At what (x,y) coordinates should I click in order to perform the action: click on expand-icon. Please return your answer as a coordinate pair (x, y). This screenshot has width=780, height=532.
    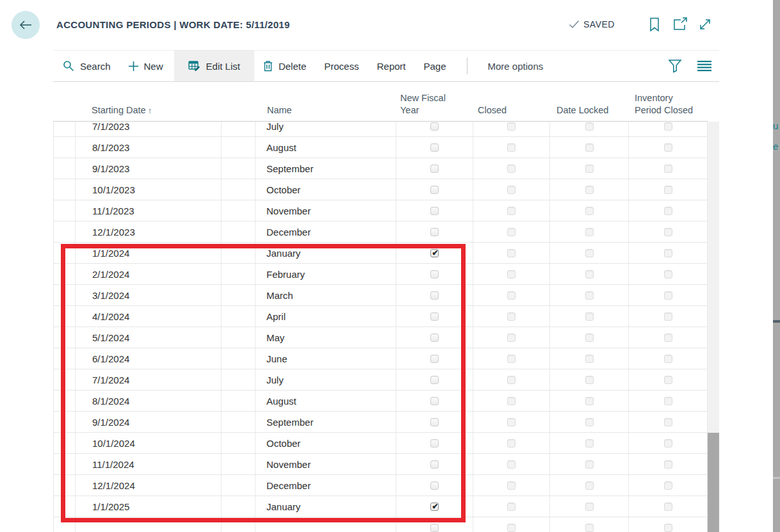
    Looking at the image, I should click on (705, 24).